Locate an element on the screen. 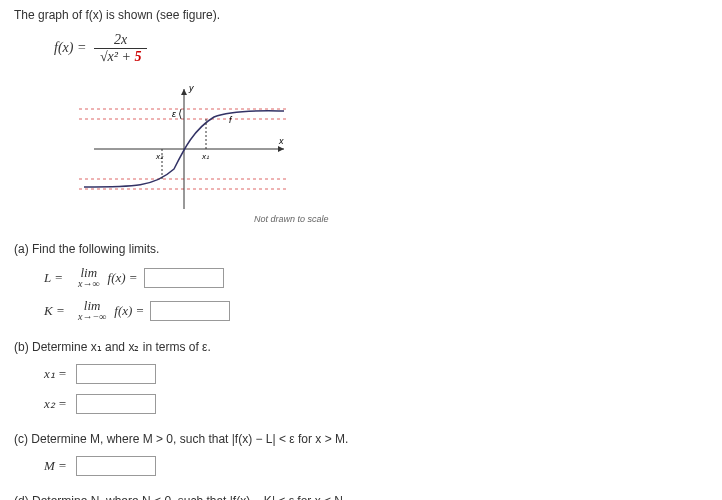  x2-label: x₂ is located at coordinates (160, 156).